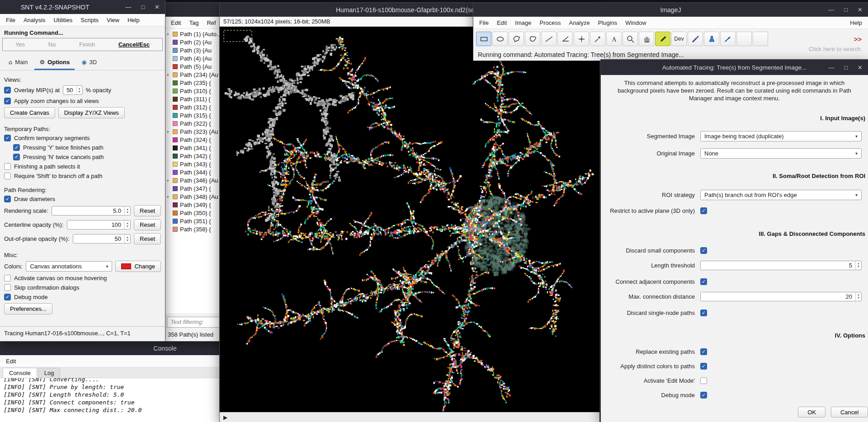 The width and height of the screenshot is (868, 422). What do you see at coordinates (703, 250) in the screenshot?
I see `discard-small-checkbox: ✓` at bounding box center [703, 250].